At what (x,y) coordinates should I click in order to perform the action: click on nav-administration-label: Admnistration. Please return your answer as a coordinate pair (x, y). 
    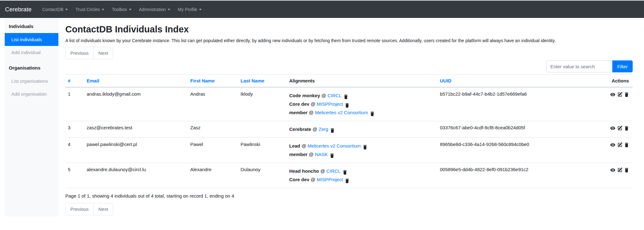
    Looking at the image, I should click on (153, 9).